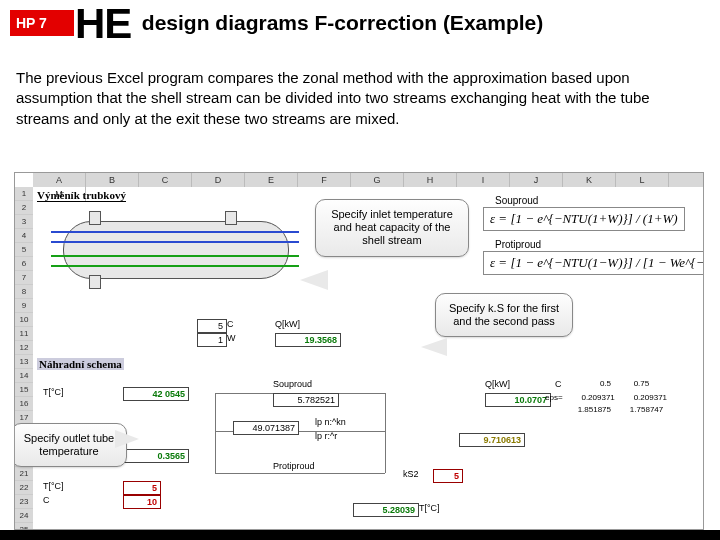 This screenshot has height=540, width=720. Describe the element at coordinates (392, 228) in the screenshot. I see `callout-shell-inlet: Specify inlet temperature and heat capac…` at that location.